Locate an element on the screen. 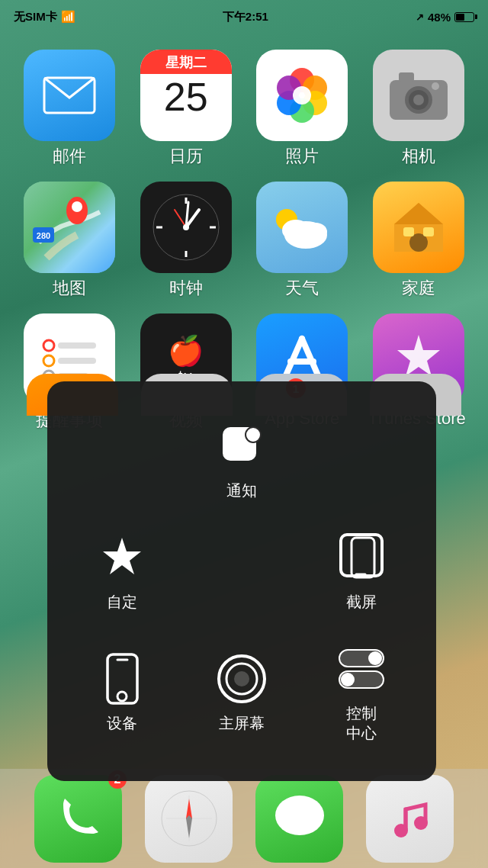 Image resolution: width=488 pixels, height=868 pixels. at-home: 主屏幕 is located at coordinates (242, 693).